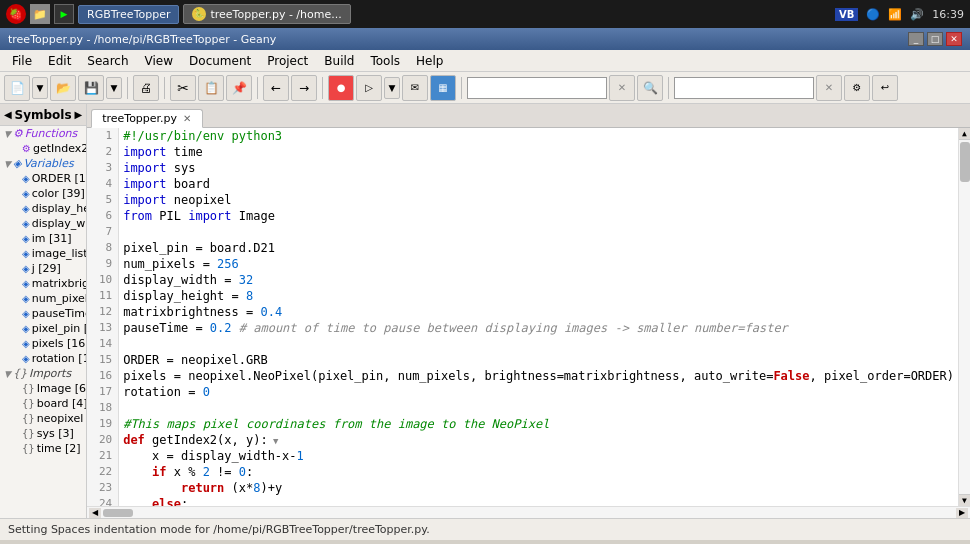 The image size is (970, 544). I want to click on maximize-button: □, so click(935, 39).